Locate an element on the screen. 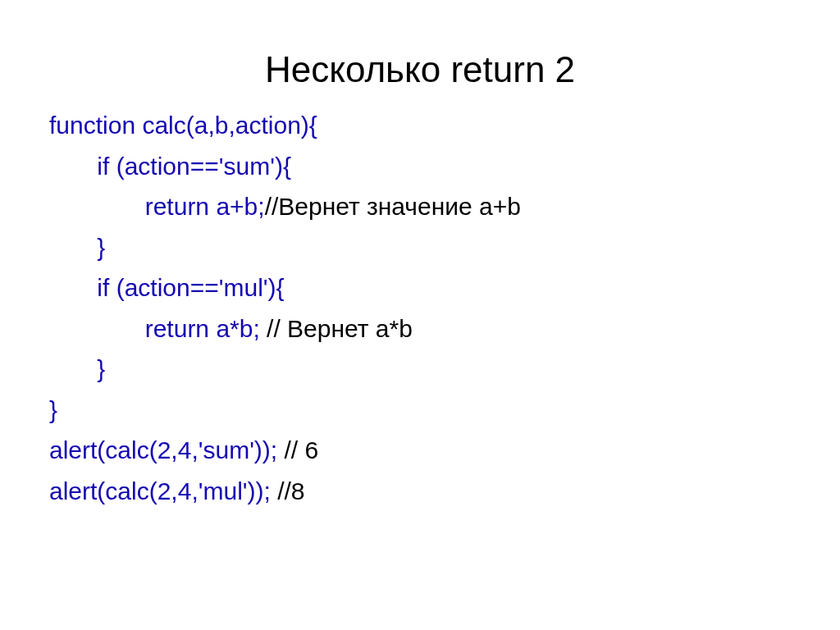 This screenshot has height=630, width=840. code-line: return a*b; is located at coordinates (158, 328).